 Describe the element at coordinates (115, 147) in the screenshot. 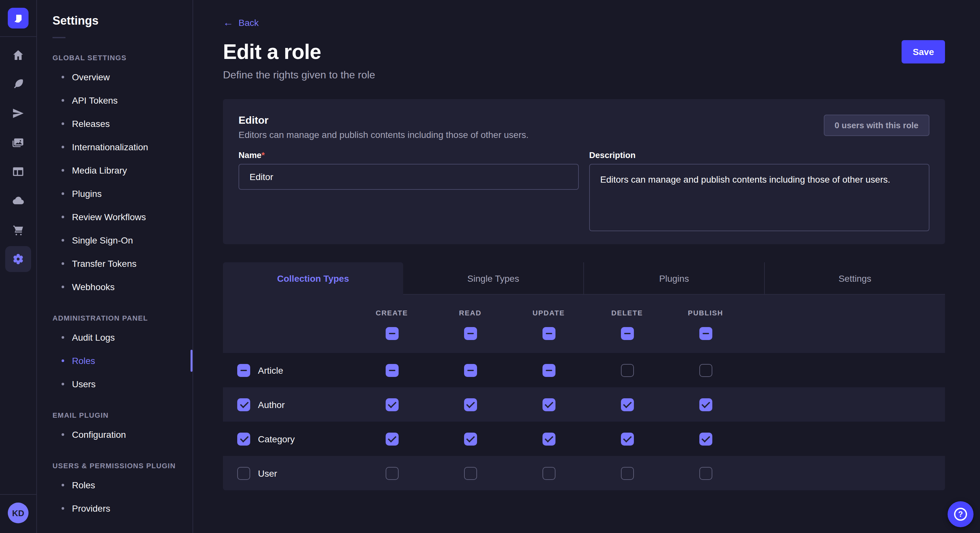

I see `sidebar-item-internationalization: Internationalization` at that location.